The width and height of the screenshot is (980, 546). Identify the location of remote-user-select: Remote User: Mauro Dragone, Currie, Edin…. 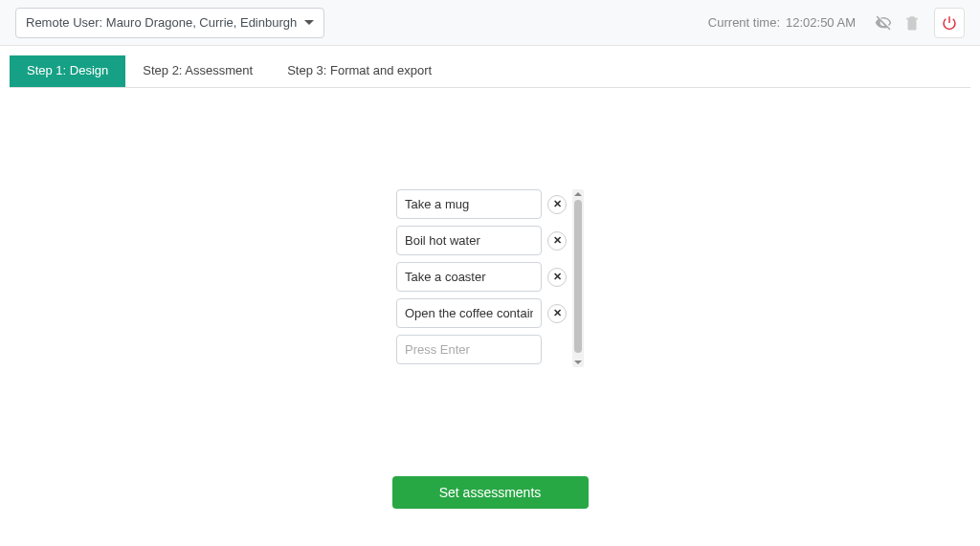
(170, 23).